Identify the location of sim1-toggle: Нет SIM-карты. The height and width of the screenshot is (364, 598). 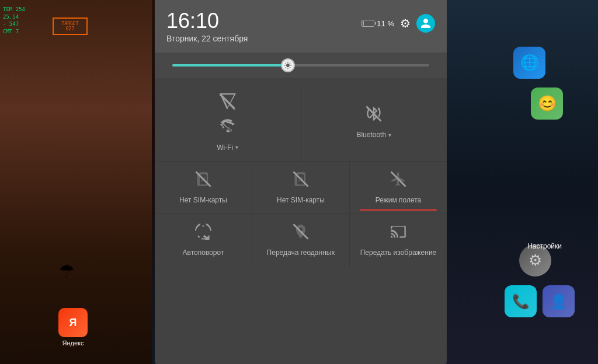
(203, 188).